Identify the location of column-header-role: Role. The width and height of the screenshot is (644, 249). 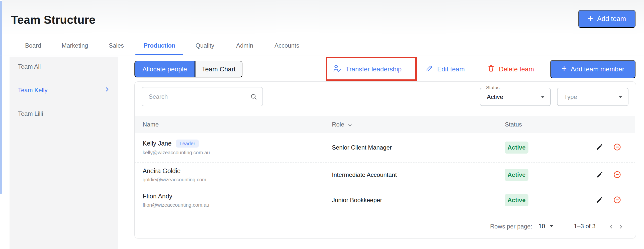
(342, 124).